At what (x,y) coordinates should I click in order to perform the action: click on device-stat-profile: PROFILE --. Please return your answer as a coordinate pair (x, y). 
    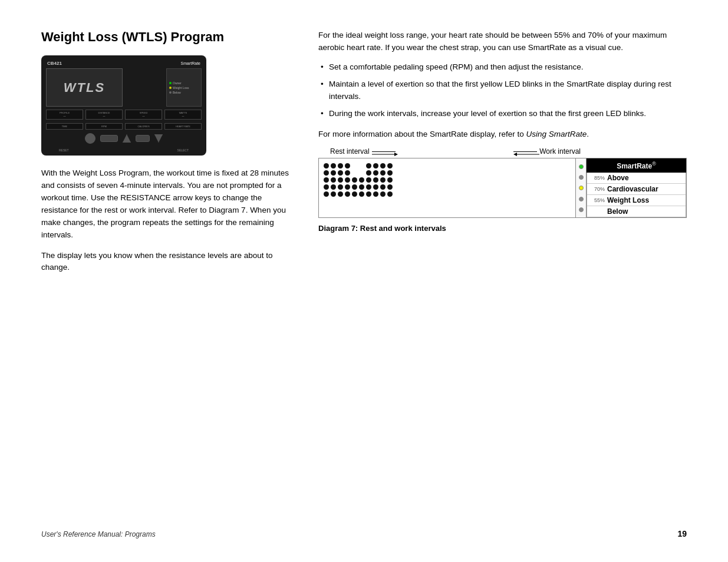
    Looking at the image, I should click on (65, 114).